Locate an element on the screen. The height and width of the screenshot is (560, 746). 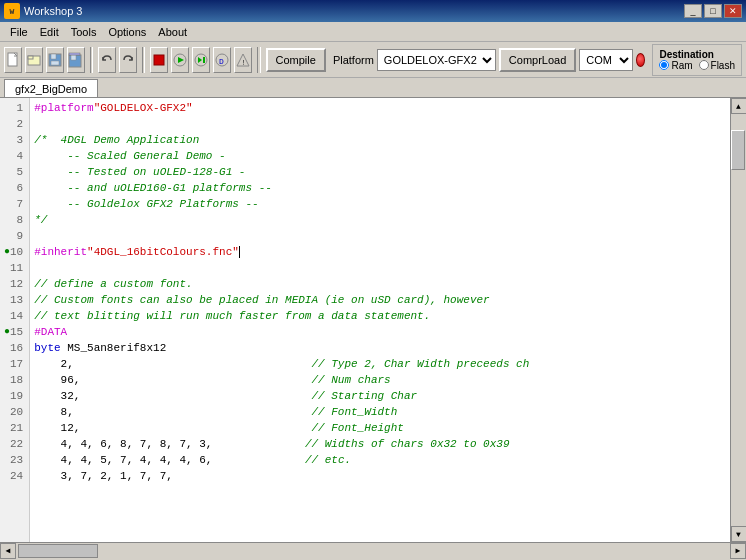
tab-gfx2bigdemo: gfx2_BigDemo is located at coordinates (51, 88).